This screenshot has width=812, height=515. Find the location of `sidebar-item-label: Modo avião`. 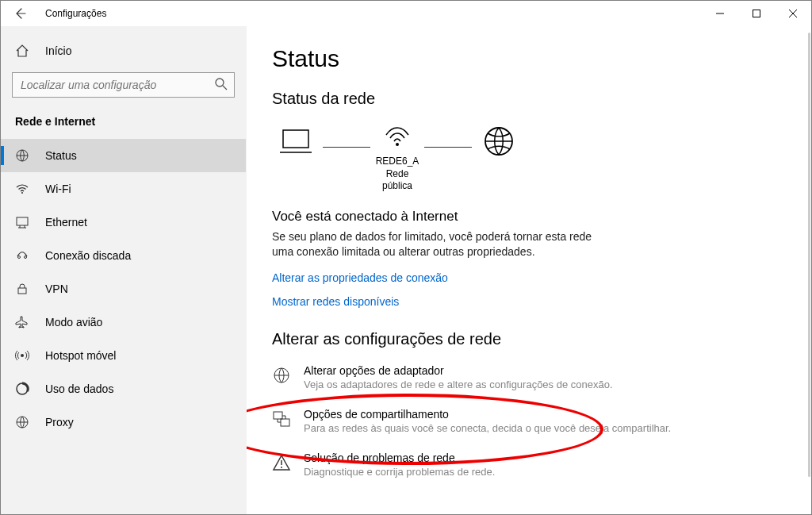

sidebar-item-label: Modo avião is located at coordinates (74, 322).